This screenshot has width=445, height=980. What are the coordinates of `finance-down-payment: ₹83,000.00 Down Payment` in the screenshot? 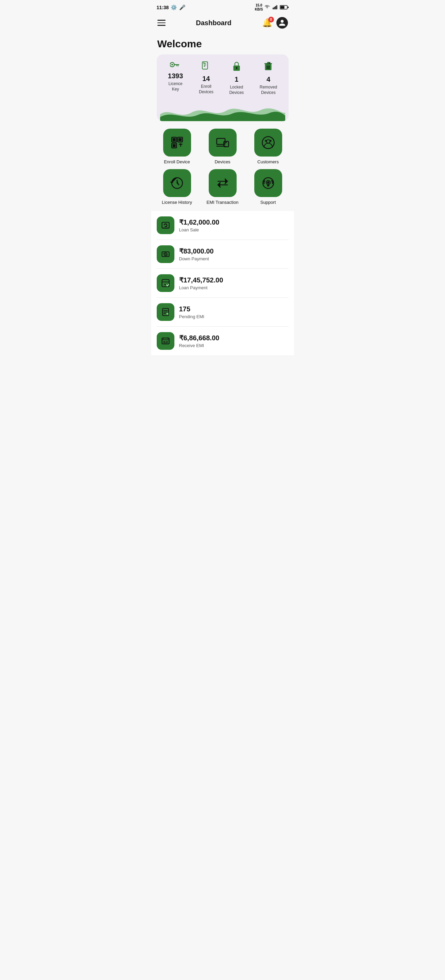 It's located at (223, 255).